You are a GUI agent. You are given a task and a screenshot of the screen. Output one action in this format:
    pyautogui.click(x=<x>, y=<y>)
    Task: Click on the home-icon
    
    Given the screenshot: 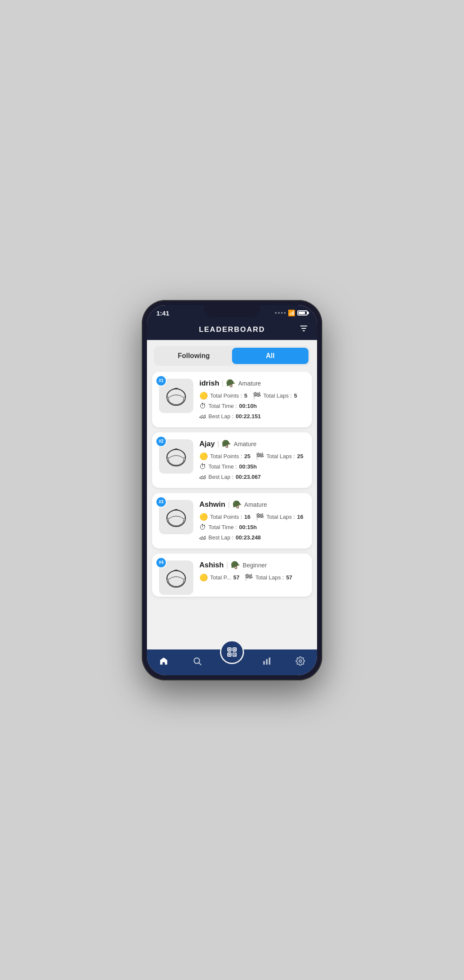 What is the action you would take?
    pyautogui.click(x=164, y=661)
    